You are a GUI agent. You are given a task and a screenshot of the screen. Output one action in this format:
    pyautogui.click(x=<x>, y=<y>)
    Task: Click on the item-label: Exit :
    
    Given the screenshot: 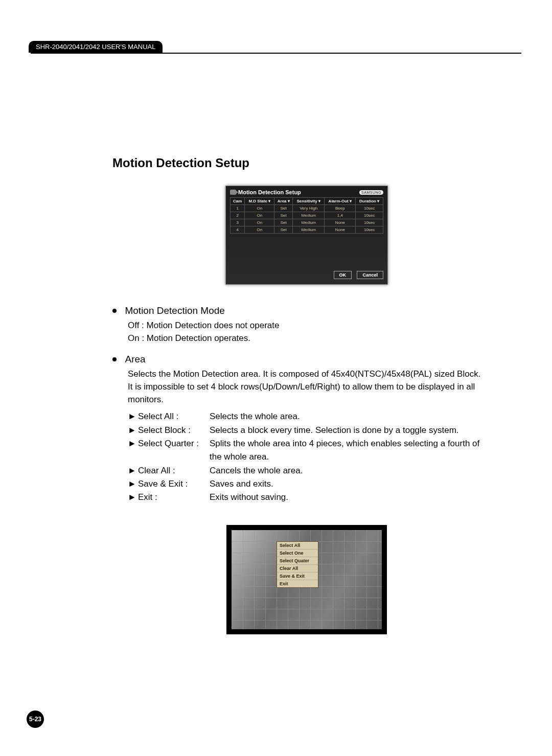 What is the action you would take?
    pyautogui.click(x=174, y=497)
    